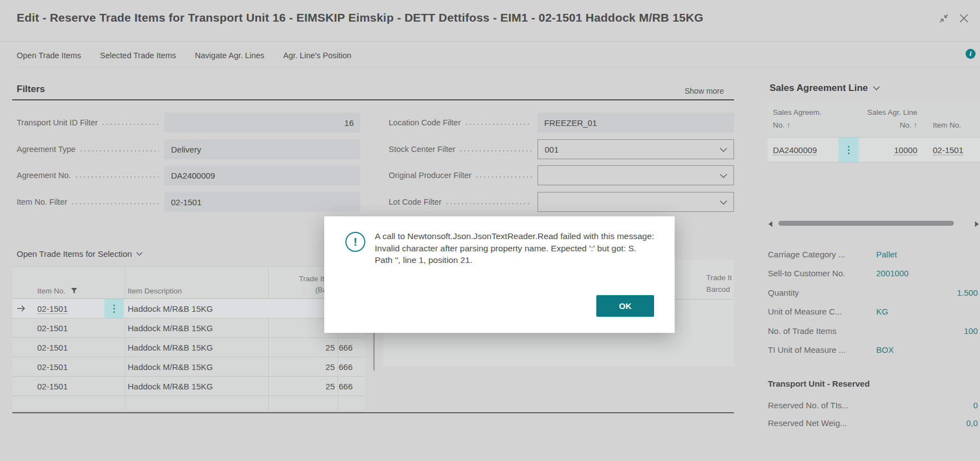 This screenshot has height=461, width=980. What do you see at coordinates (874, 119) in the screenshot?
I see `table-header-row: Sales Agreem. No. ↑ Sales Agr. Line No. …` at bounding box center [874, 119].